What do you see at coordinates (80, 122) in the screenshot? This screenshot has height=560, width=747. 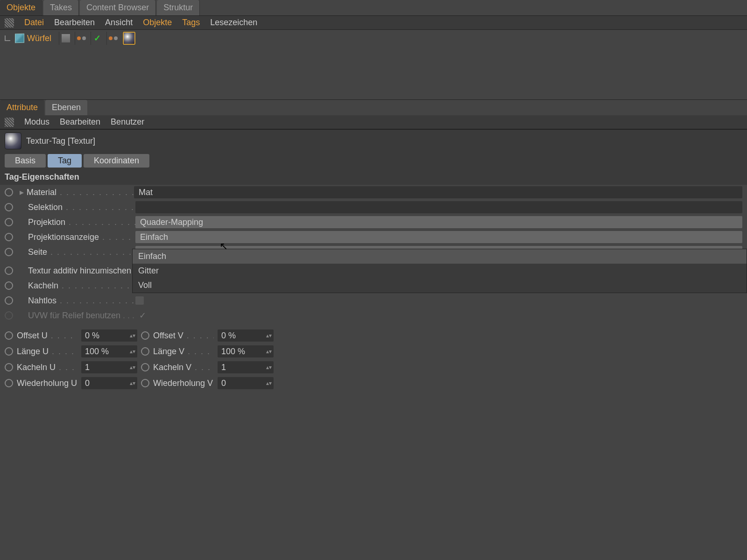 I see `menu-bearbeiten-attr: Bearbeiten` at bounding box center [80, 122].